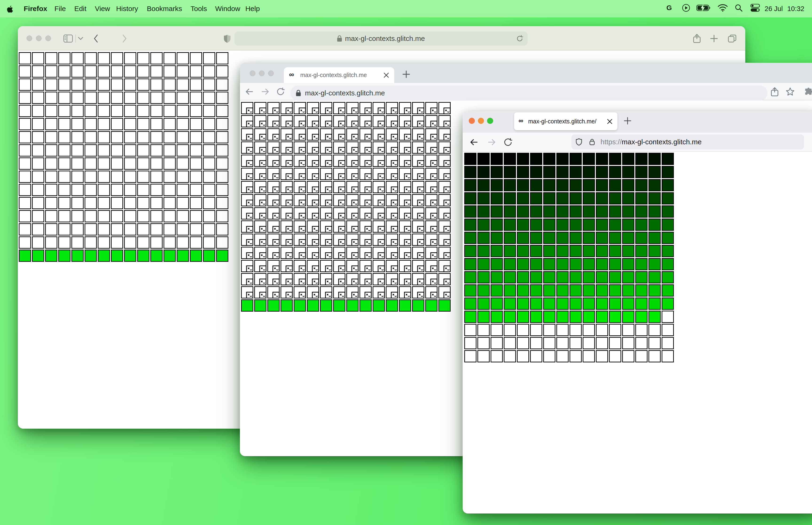 The image size is (812, 525). I want to click on menu-item-window: Window, so click(228, 9).